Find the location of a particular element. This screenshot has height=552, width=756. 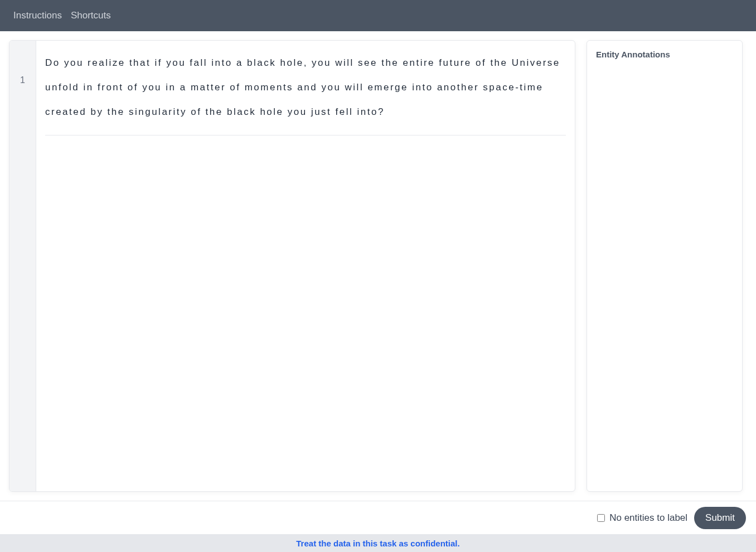

bottom-action-bar: No entities to label Submit is located at coordinates (378, 517).